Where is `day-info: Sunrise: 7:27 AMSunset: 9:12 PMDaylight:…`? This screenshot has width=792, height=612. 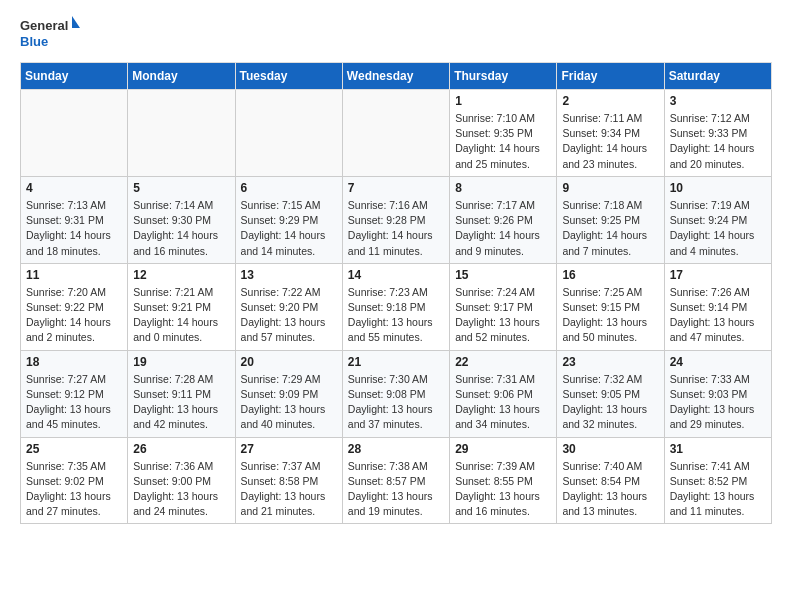
day-info: Sunrise: 7:27 AMSunset: 9:12 PMDaylight:… is located at coordinates (74, 402).